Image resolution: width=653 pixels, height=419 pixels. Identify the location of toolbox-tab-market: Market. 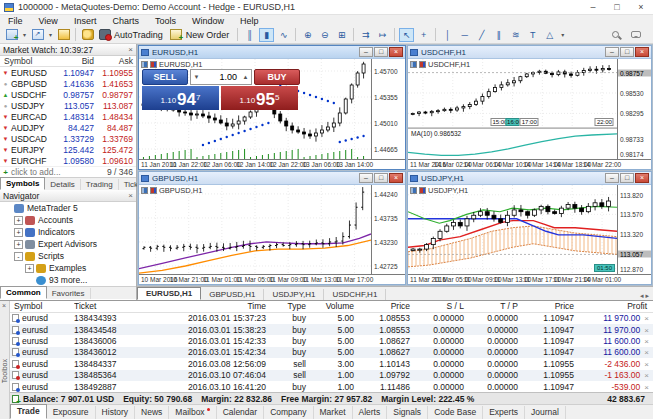
(334, 412).